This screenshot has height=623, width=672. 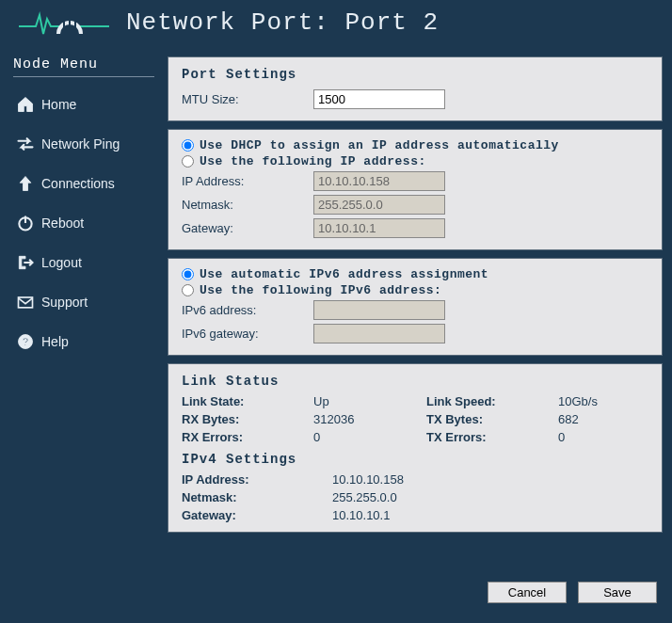 What do you see at coordinates (257, 516) in the screenshot?
I see `ipv4-gateway-label: Gateway:` at bounding box center [257, 516].